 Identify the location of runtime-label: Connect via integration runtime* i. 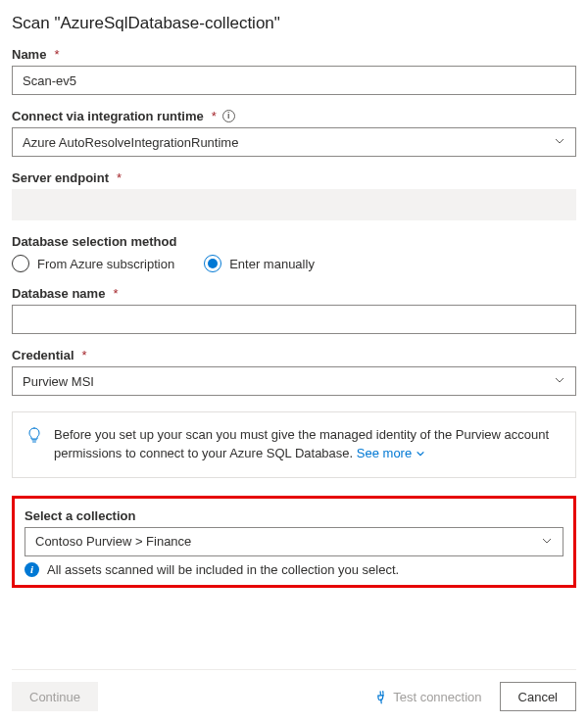
(294, 116).